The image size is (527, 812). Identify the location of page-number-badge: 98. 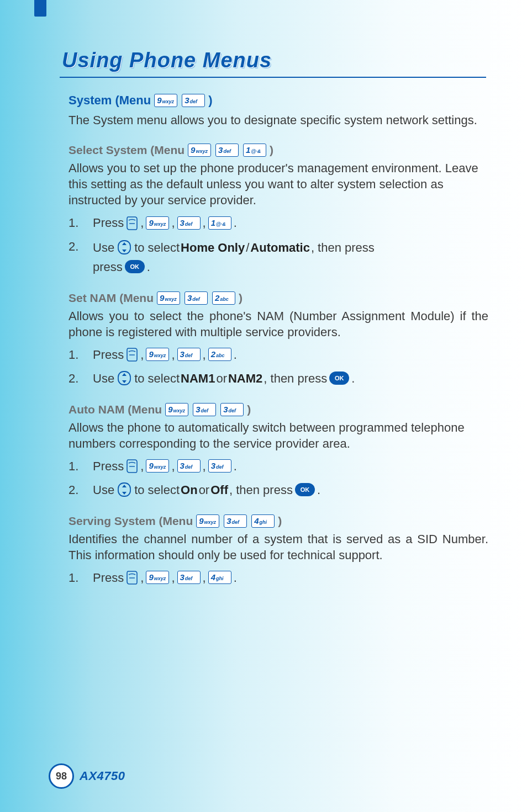
(61, 776).